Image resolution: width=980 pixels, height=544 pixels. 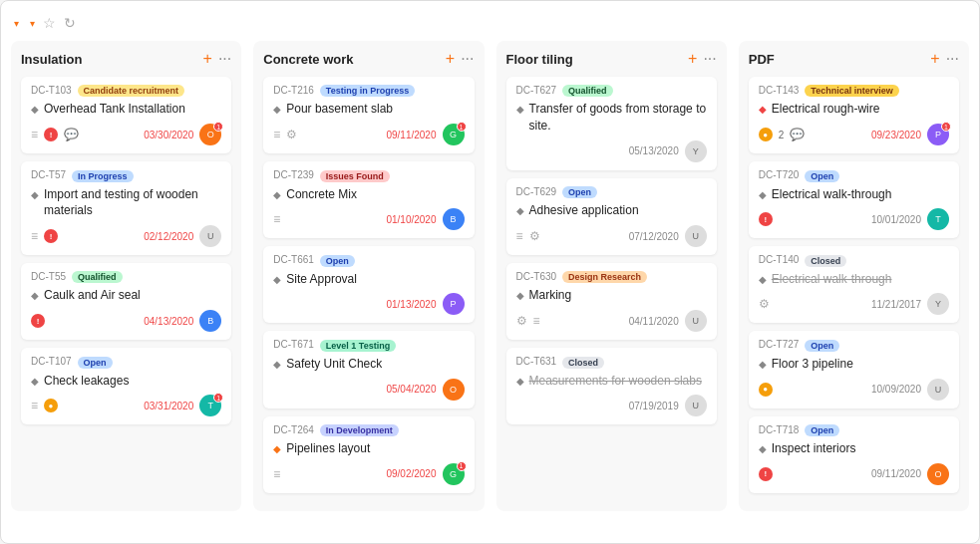 What do you see at coordinates (766, 474) in the screenshot?
I see `card-icons: !` at bounding box center [766, 474].